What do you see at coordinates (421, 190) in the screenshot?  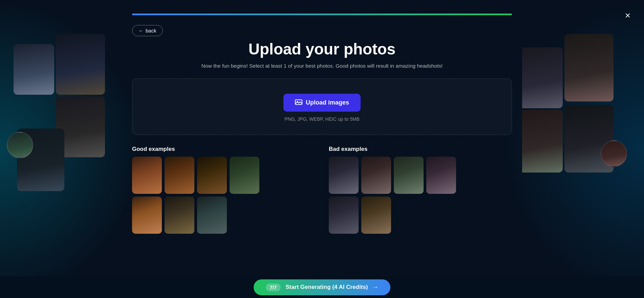 I see `bad-examples-section: Bad examples` at bounding box center [421, 190].